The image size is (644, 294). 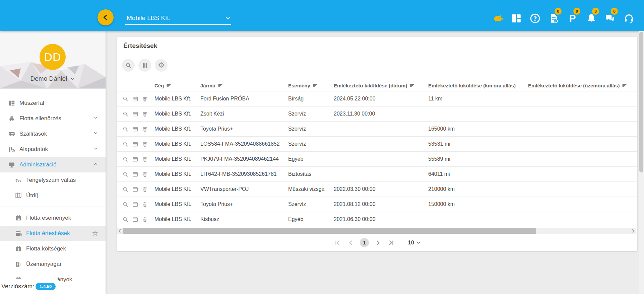 I want to click on scroll-left-arrow, so click(x=120, y=231).